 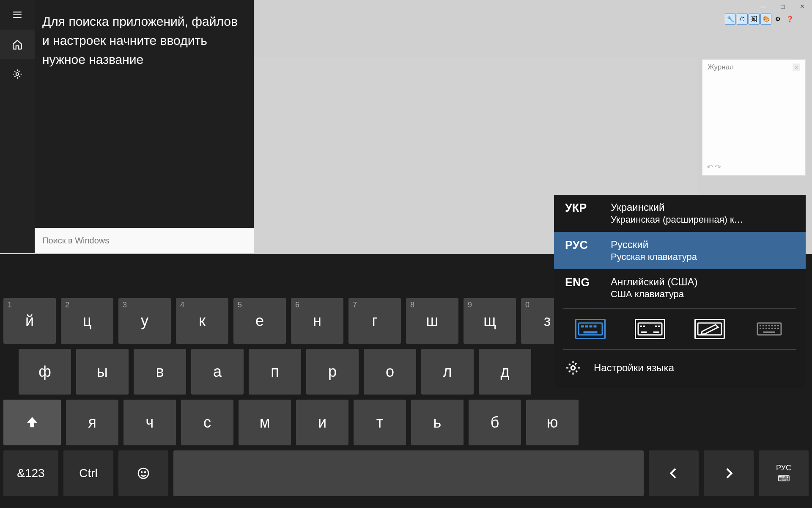 I want to click on app-toolbar: 🔧 ⏱ 🖼 🎨 ⚙ ❓, so click(x=760, y=19).